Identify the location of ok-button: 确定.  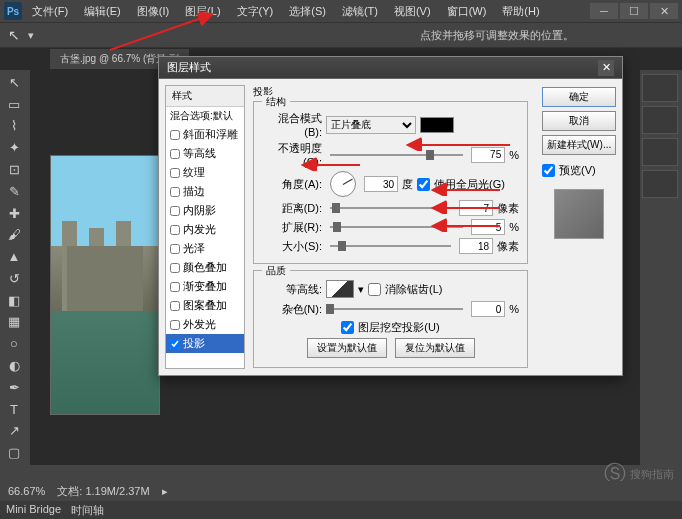
(579, 97).